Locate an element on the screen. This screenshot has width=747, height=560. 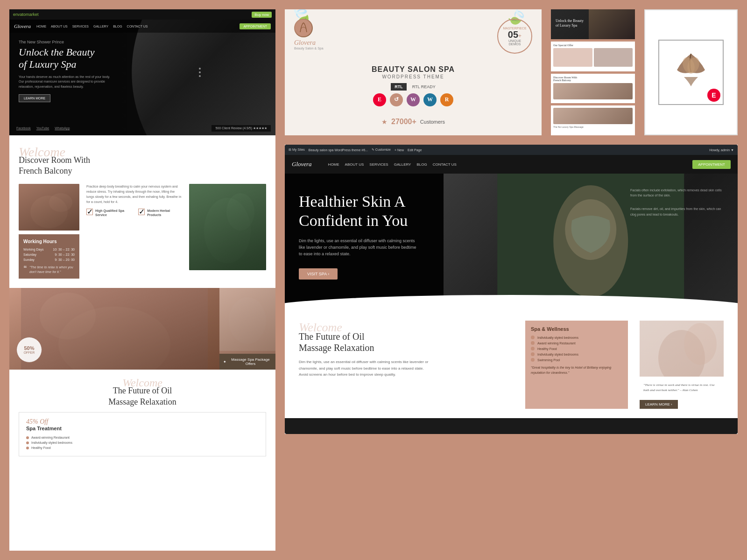
feature-text-2: Modern Herbal Products is located at coordinates (164, 213).